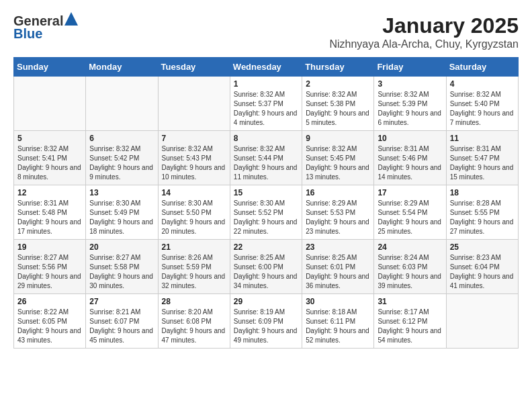 The image size is (532, 411). I want to click on calendar-cell: 3Sunrise: 8:32 AM Sunset: 5:39 PM Daylig…, so click(410, 103).